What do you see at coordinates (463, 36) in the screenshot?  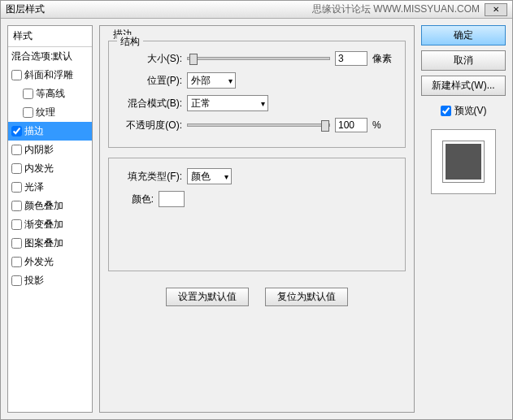 I see `ok-button: 确定` at bounding box center [463, 36].